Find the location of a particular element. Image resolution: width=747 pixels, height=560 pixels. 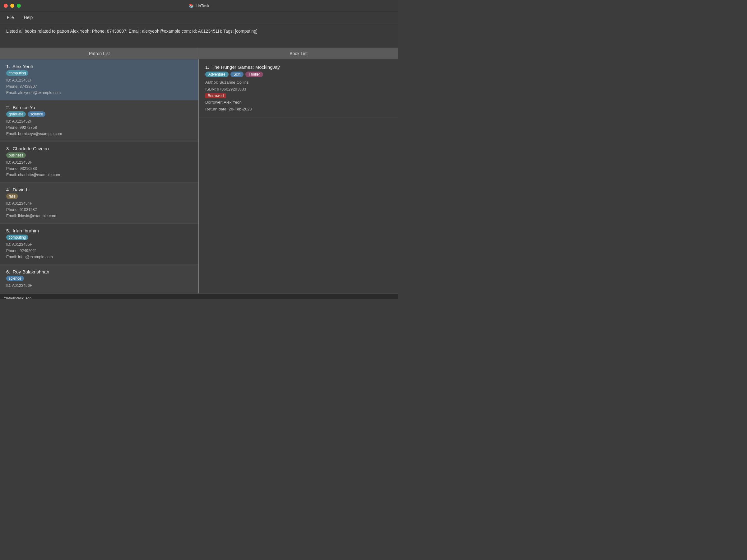

patron-id: ID: A0123452H is located at coordinates (99, 121).